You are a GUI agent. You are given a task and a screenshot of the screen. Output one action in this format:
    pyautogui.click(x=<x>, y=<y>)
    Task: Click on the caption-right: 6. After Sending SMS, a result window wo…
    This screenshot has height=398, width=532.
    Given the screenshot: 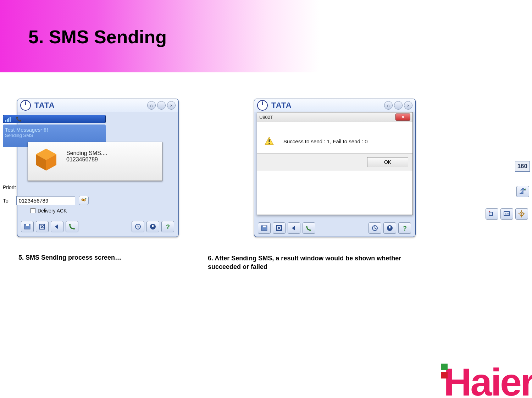 What is the action you would take?
    pyautogui.click(x=309, y=262)
    